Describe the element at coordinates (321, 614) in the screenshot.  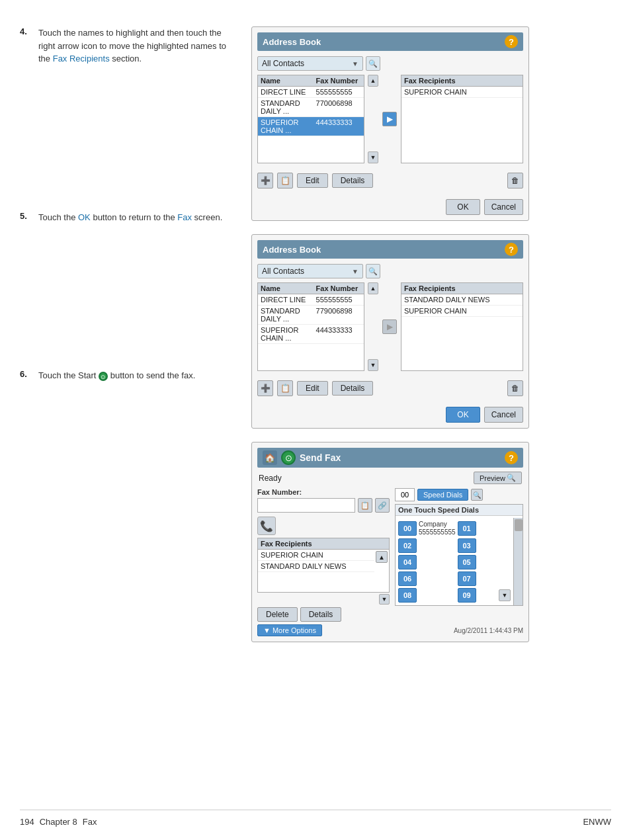
I see `fax-details-btn: Details` at that location.